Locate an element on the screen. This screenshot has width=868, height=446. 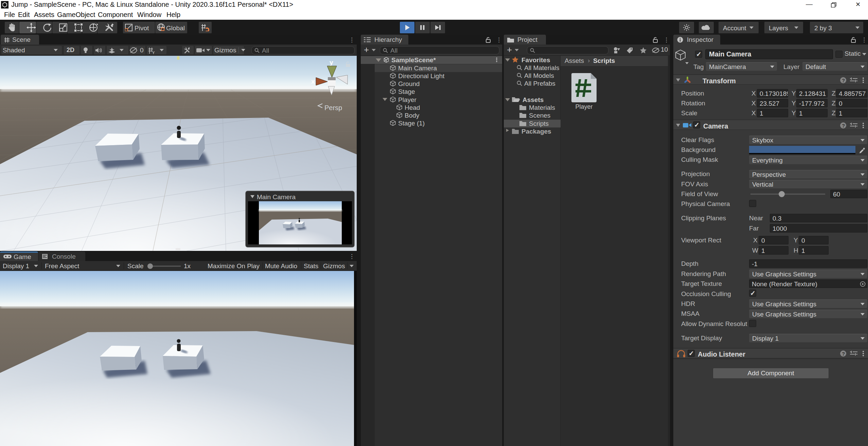
svg-text: y is located at coordinates (332, 63).